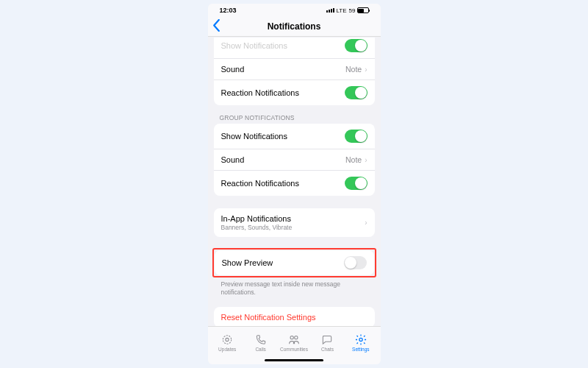 This screenshot has height=368, width=588. Describe the element at coordinates (227, 340) in the screenshot. I see `updates-icon` at that location.